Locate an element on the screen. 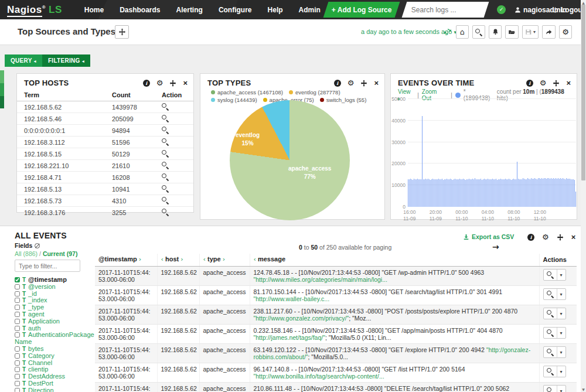 The width and height of the screenshot is (586, 392). alerts-button is located at coordinates (495, 32).